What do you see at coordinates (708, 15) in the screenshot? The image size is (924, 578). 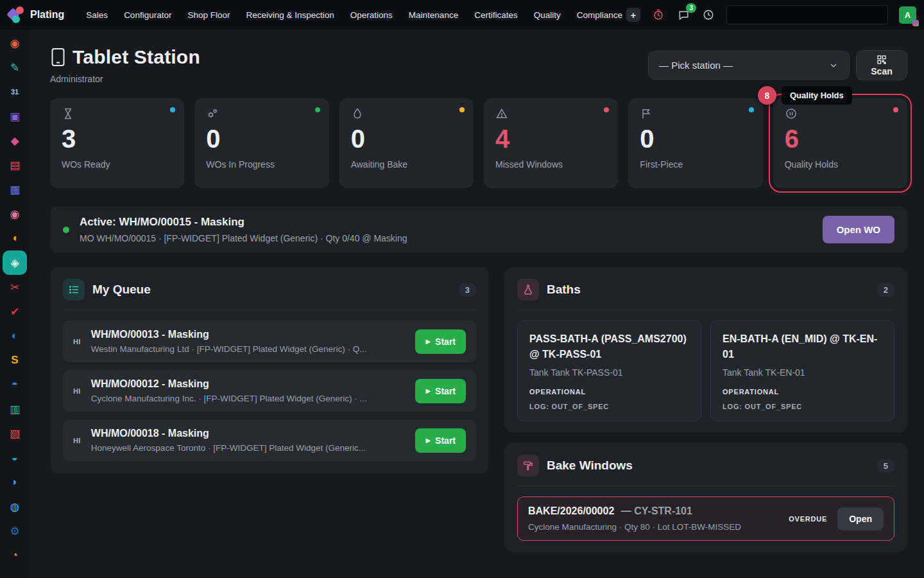 I see `clock-icon` at bounding box center [708, 15].